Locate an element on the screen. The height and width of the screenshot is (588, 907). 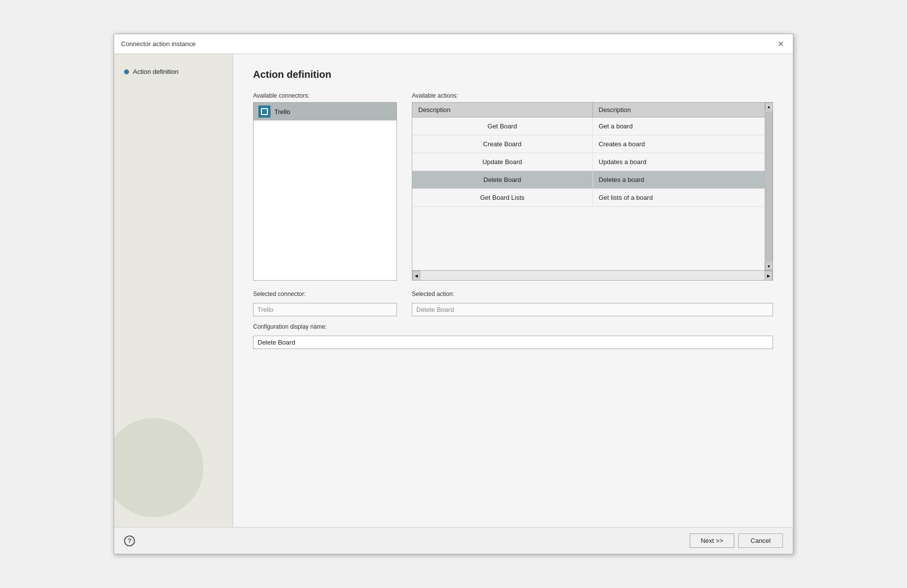
scroll-up-button: ▲ is located at coordinates (769, 107).